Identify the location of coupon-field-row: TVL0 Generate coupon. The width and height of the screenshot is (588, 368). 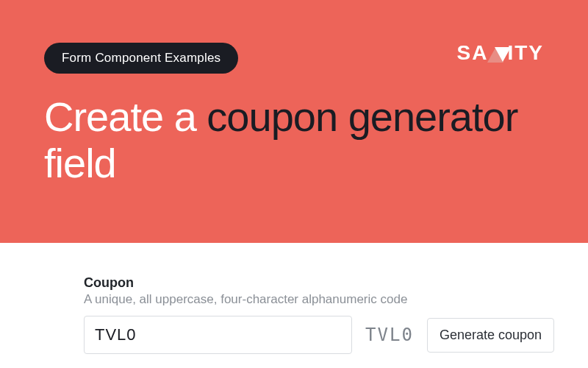
(319, 335).